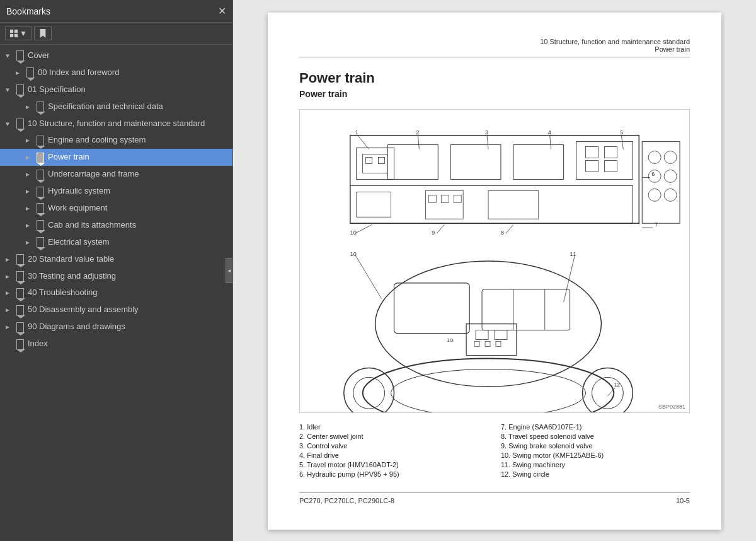 The height and width of the screenshot is (541, 756). I want to click on bookmark-icon-work, so click(40, 208).